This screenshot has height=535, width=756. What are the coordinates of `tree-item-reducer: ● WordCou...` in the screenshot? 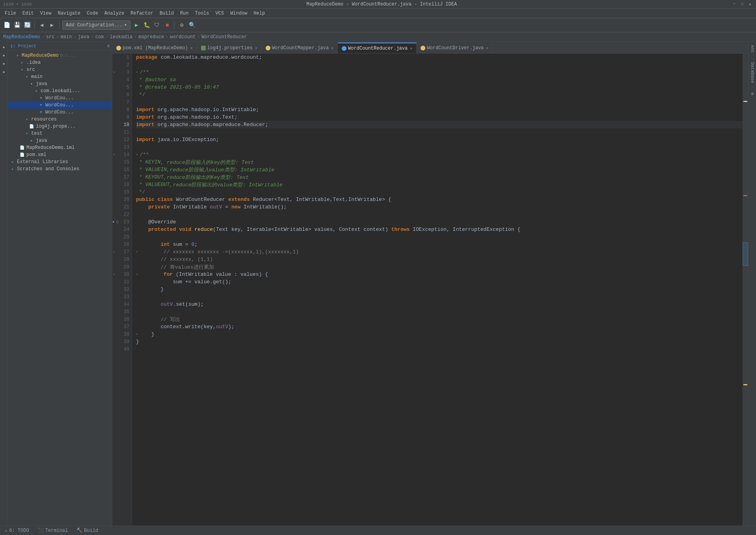 It's located at (60, 105).